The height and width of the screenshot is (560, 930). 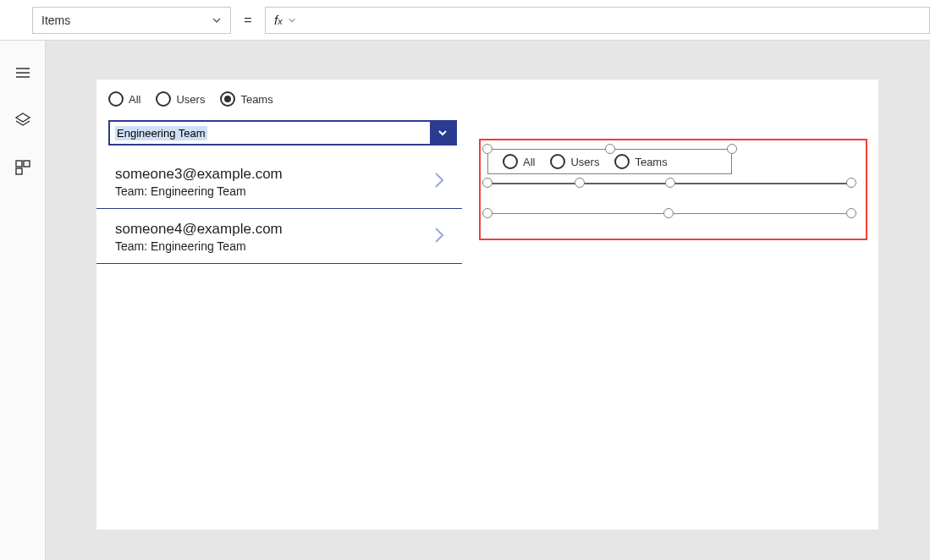 I want to click on layers-icon, so click(x=23, y=120).